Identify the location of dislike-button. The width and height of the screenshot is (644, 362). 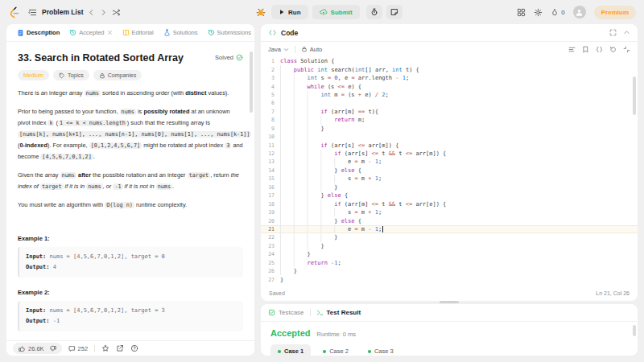
(53, 349).